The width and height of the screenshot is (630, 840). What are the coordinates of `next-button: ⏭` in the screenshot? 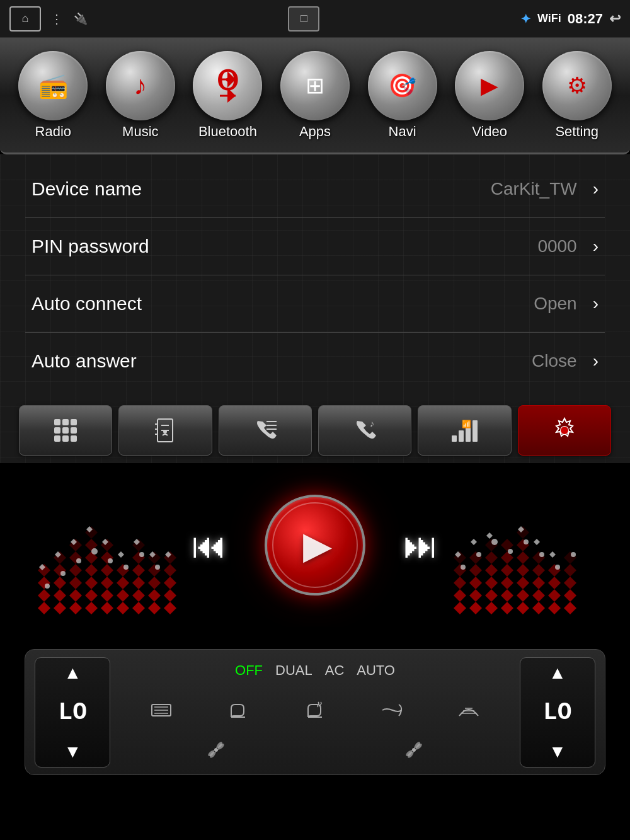 It's located at (421, 546).